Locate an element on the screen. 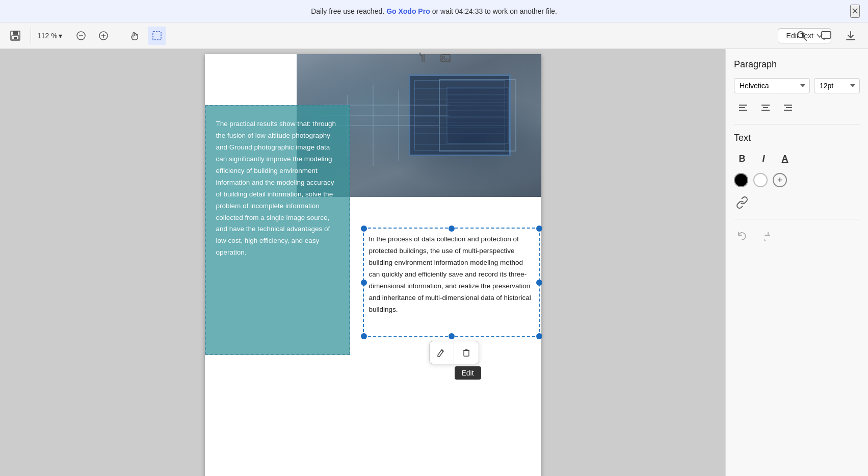  selected-text-box: In the process of data collection and pr… is located at coordinates (452, 283).